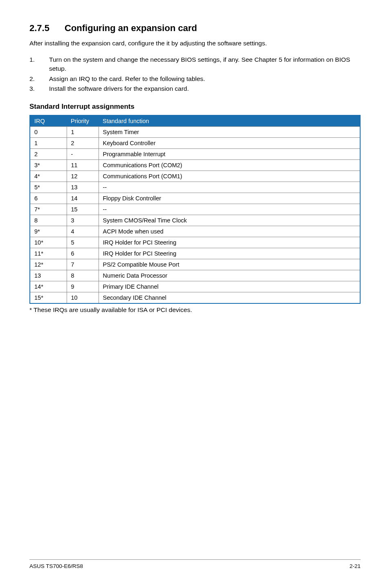  Describe the element at coordinates (83, 187) in the screenshot. I see `cell-priority: 13` at that location.